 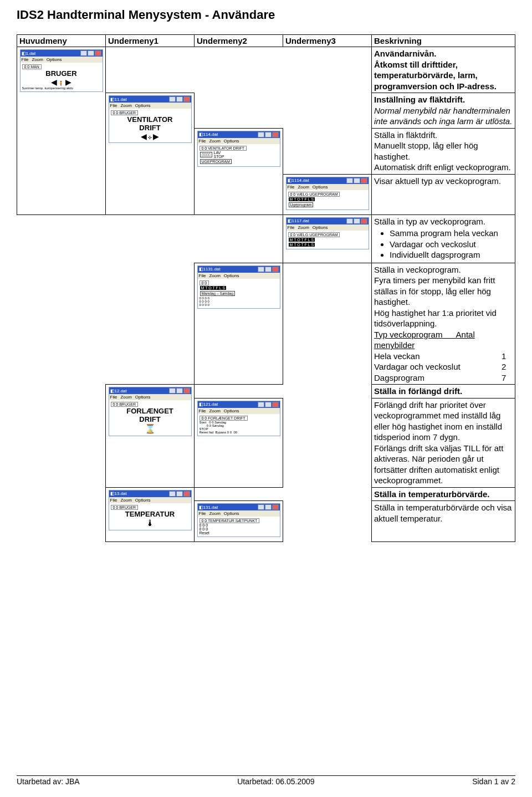 What do you see at coordinates (150, 436) in the screenshot?
I see `cell-sub1: ◧12.dat FileZoomOptions 0 0 BRUGER FORLÆ…` at bounding box center [150, 436].